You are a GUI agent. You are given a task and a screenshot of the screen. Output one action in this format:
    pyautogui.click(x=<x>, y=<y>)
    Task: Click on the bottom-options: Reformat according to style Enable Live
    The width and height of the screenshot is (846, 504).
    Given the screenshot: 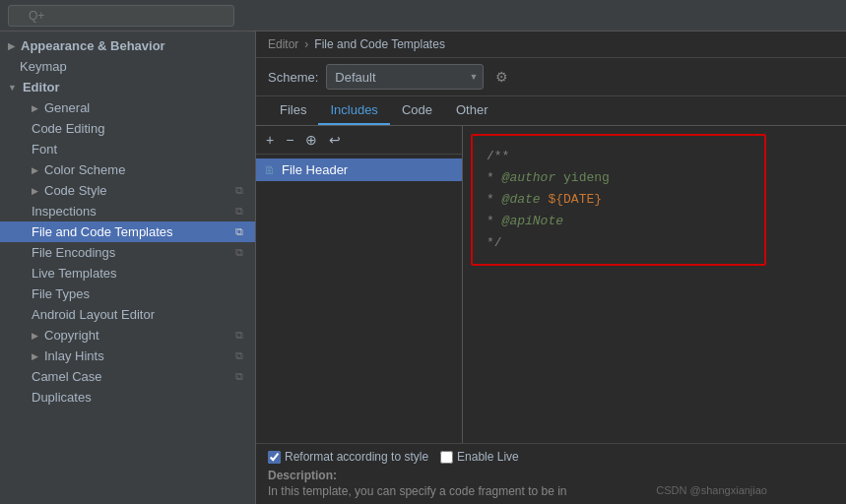 What is the action you would take?
    pyautogui.click(x=552, y=457)
    